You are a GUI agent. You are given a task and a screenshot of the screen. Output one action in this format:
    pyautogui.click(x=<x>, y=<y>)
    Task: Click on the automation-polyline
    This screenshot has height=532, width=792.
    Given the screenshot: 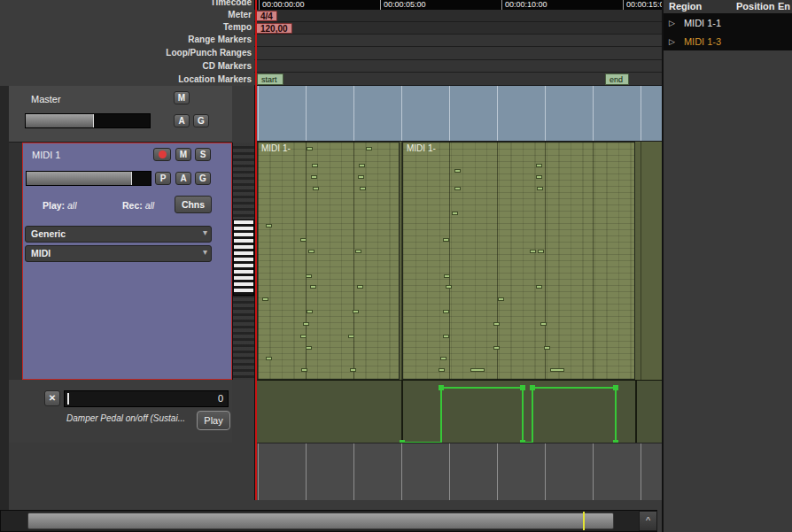 What is the action you would take?
    pyautogui.click(x=509, y=415)
    